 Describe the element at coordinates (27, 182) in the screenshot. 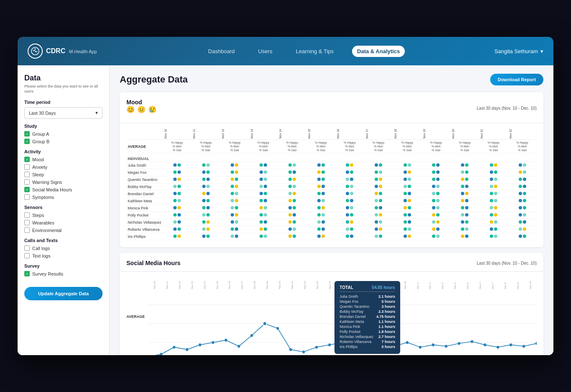

I see `checkbox-warning-signs` at that location.